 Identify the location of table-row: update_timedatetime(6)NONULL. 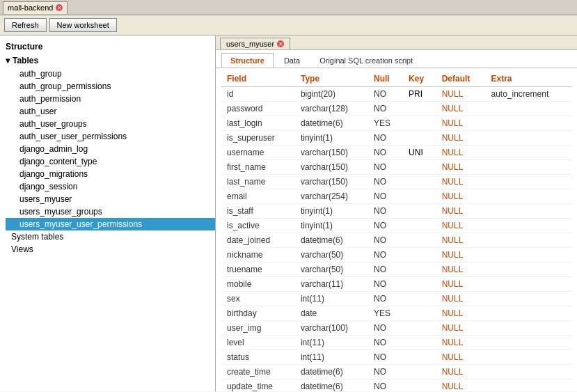
(397, 386).